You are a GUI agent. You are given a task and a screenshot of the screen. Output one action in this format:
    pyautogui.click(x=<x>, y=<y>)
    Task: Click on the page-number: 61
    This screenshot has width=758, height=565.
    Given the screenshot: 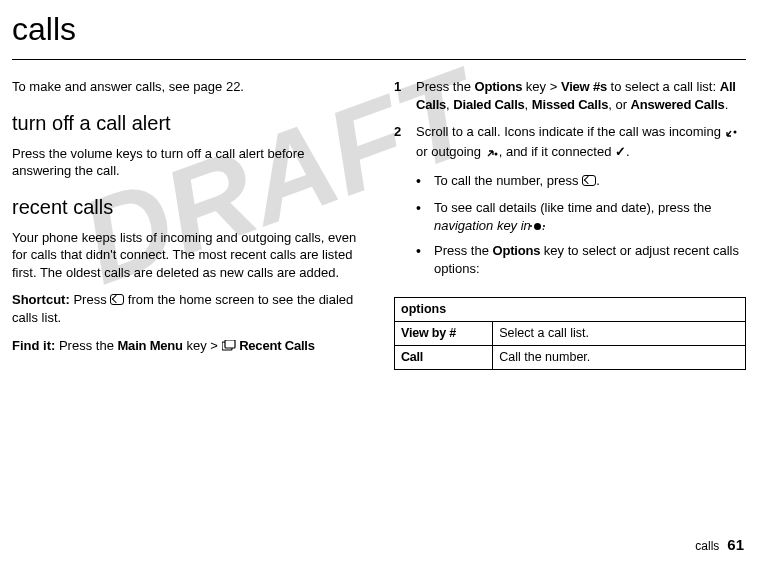 What is the action you would take?
    pyautogui.click(x=736, y=545)
    